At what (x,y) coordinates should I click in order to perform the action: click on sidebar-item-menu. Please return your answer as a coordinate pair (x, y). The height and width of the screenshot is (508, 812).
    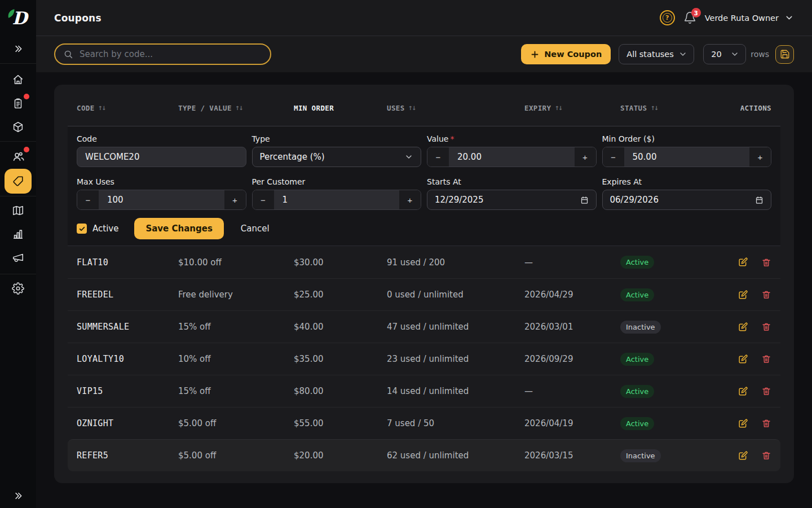
    Looking at the image, I should click on (18, 211).